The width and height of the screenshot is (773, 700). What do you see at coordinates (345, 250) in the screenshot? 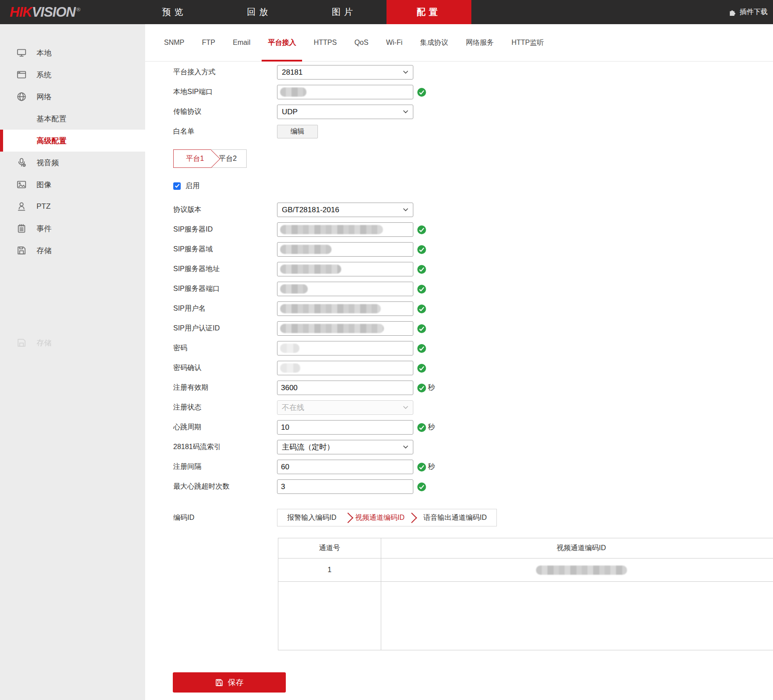
I see `sip-server-domain-input` at bounding box center [345, 250].